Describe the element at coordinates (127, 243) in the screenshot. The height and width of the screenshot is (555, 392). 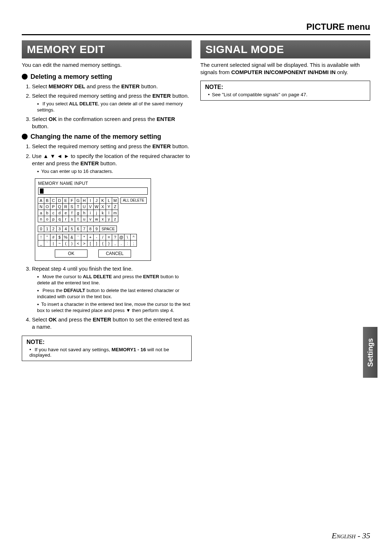
I see `key: :` at that location.